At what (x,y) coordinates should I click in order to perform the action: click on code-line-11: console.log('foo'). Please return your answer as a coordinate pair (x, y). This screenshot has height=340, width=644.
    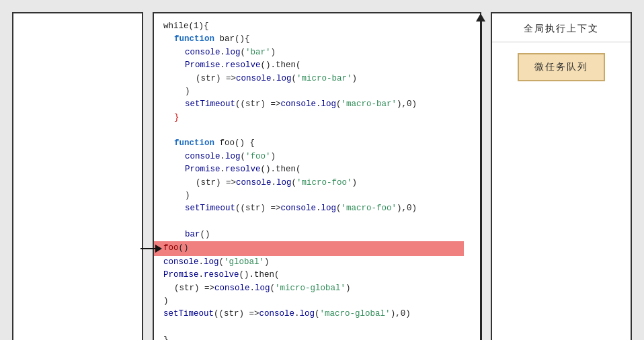
    Looking at the image, I should click on (319, 157).